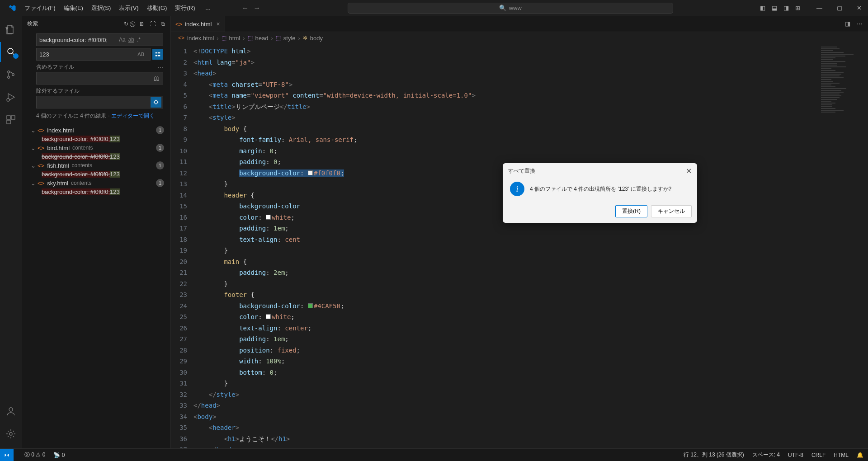  Describe the element at coordinates (235, 38) in the screenshot. I see `breadcrumb-item: html` at that location.